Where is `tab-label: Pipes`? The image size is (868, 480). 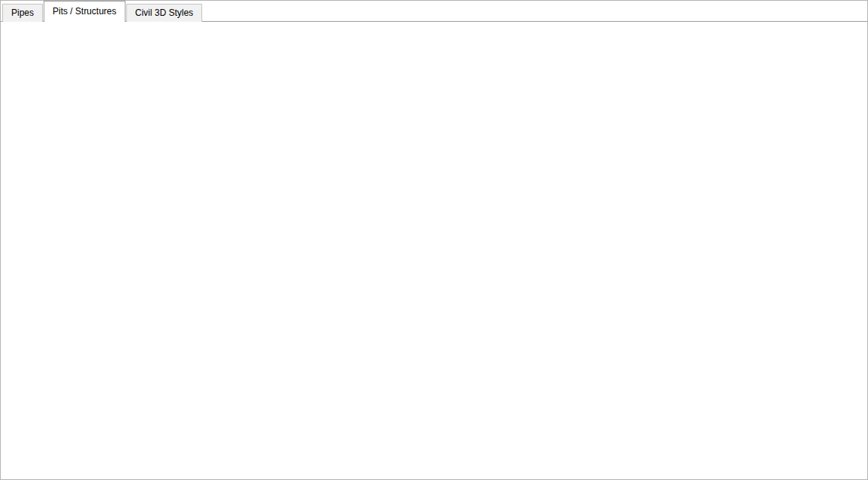 tab-label: Pipes is located at coordinates (23, 13).